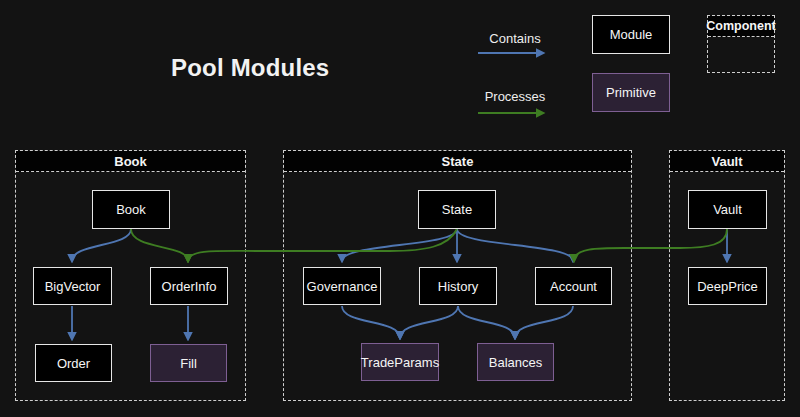 This screenshot has width=800, height=417. Describe the element at coordinates (741, 44) in the screenshot. I see `legend-component-box: Component` at that location.